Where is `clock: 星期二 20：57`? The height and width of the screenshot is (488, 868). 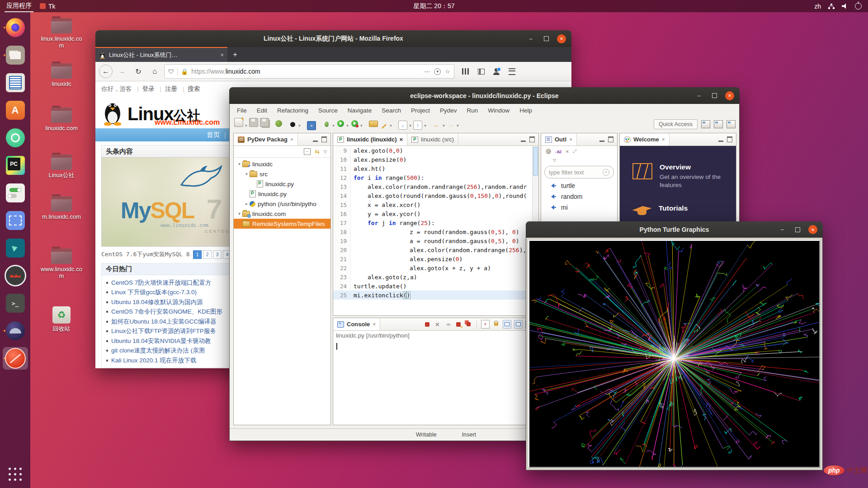
clock: 星期二 20：57 is located at coordinates (434, 6).